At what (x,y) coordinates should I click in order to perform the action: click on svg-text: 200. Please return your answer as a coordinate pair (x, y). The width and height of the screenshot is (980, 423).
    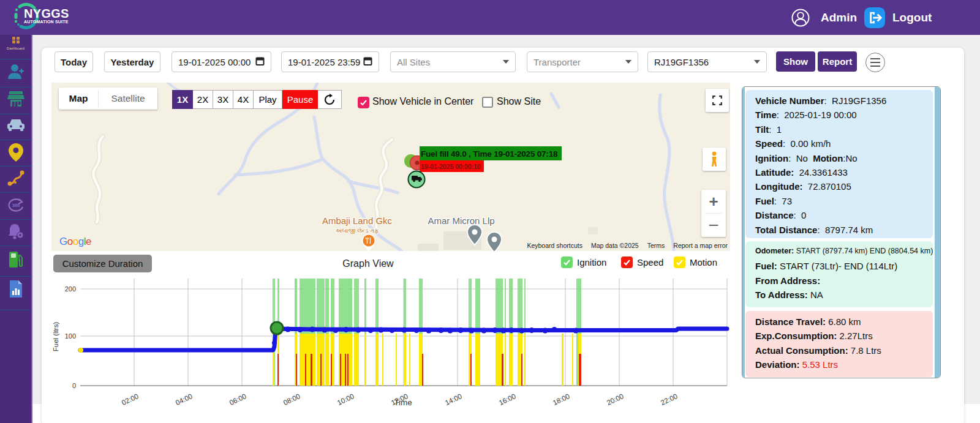
    Looking at the image, I should click on (70, 289).